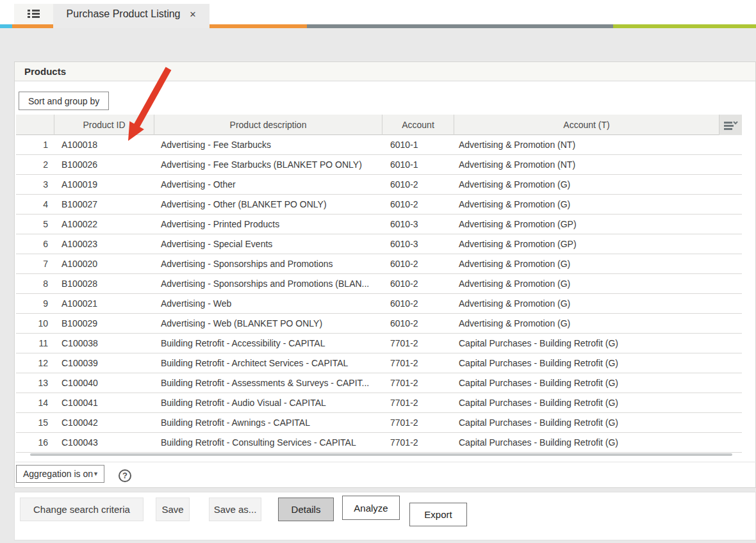 This screenshot has width=756, height=543. What do you see at coordinates (379, 184) in the screenshot?
I see `table-row: 3 A100019 Advertising - Other 6010-2 Adv…` at bounding box center [379, 184].